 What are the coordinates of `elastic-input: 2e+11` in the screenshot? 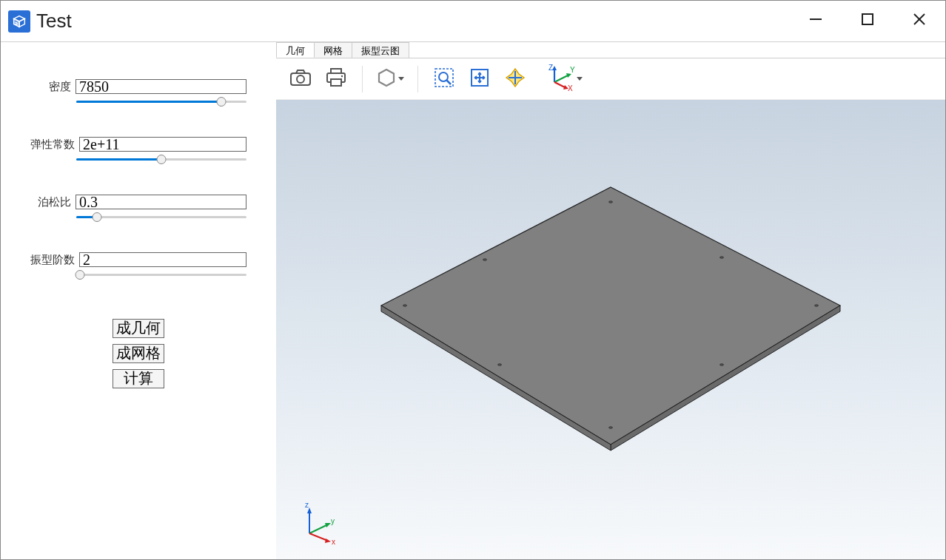 It's located at (163, 144).